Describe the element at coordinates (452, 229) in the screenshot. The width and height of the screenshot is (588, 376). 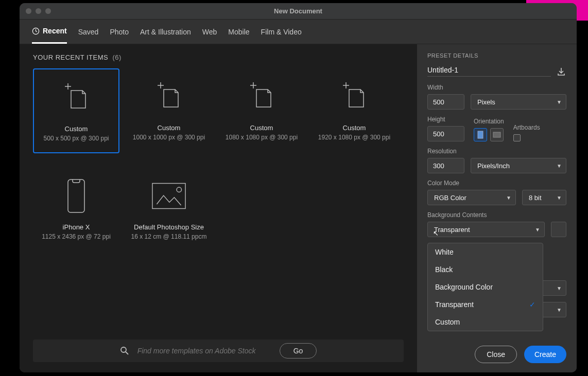
I see `select-value: Transparent` at that location.